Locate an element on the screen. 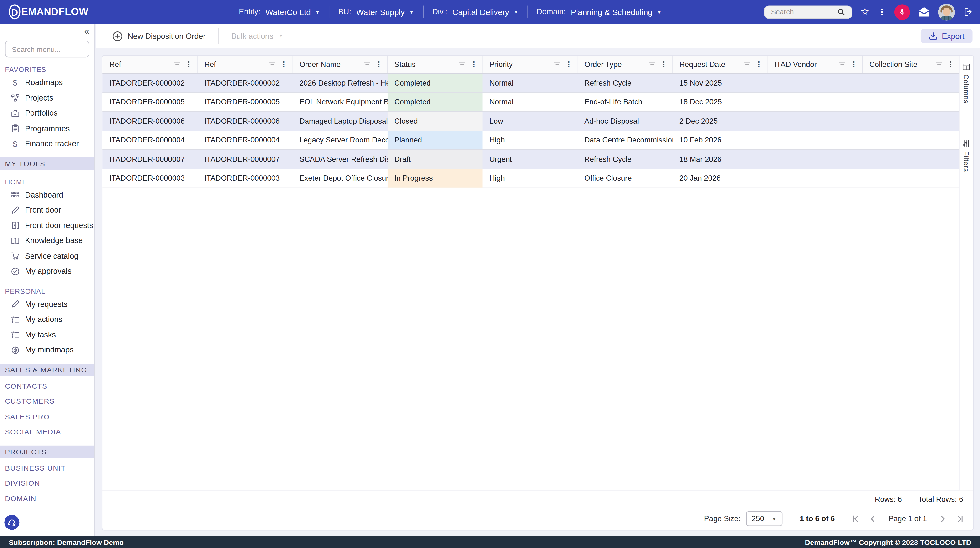 This screenshot has width=980, height=548. column-header-request-date: Request Date⋮ is located at coordinates (720, 64).